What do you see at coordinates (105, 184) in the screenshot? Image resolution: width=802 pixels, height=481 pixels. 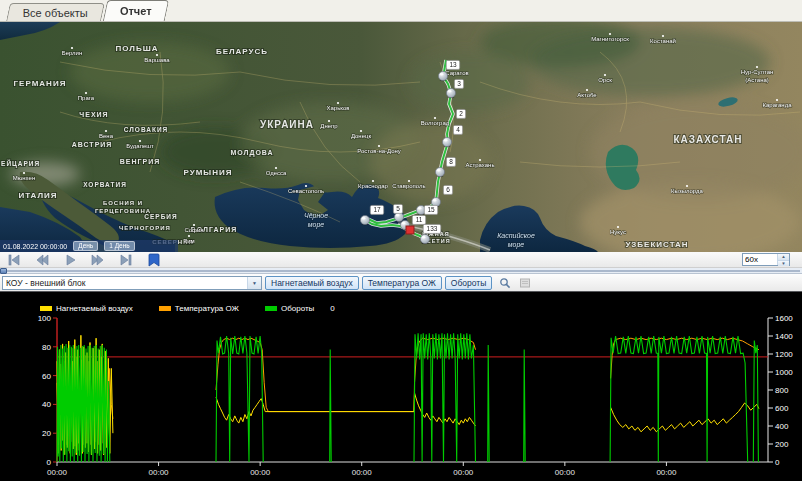 I see `country-label: ХОРВАТИЯ` at bounding box center [105, 184].